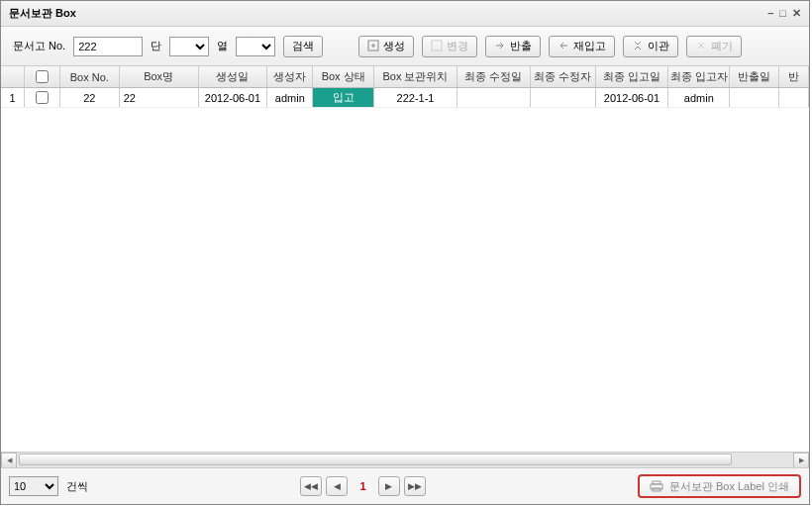 The height and width of the screenshot is (506, 812). Describe the element at coordinates (362, 486) in the screenshot. I see `pager: ◀◀ ◀ 1 ▶ ▶▶` at that location.